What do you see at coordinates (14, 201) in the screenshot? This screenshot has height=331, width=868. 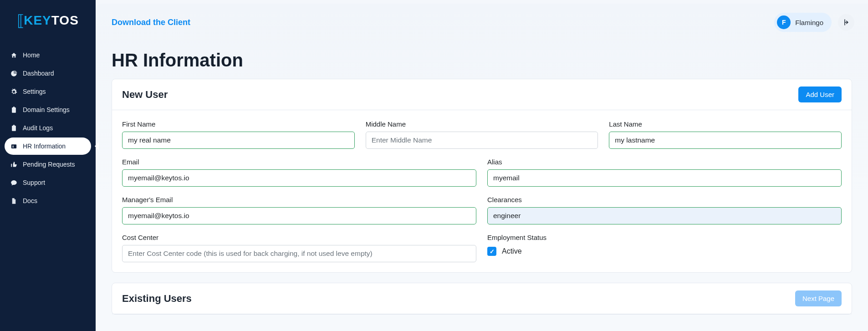 I see `file-icon` at bounding box center [14, 201].